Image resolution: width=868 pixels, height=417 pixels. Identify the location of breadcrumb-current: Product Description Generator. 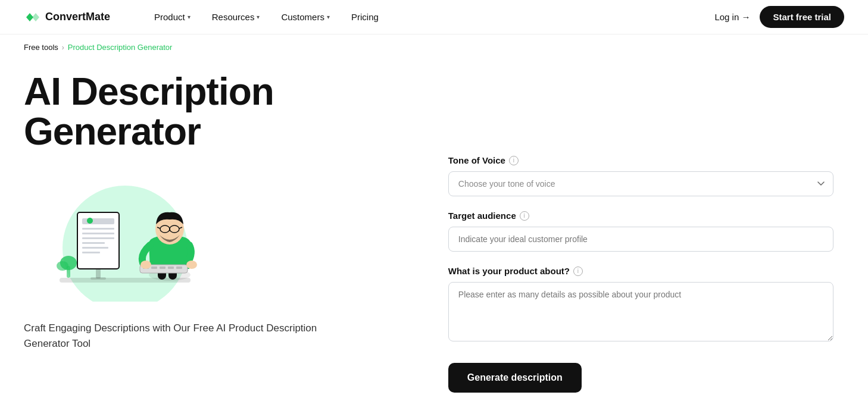
(120, 48).